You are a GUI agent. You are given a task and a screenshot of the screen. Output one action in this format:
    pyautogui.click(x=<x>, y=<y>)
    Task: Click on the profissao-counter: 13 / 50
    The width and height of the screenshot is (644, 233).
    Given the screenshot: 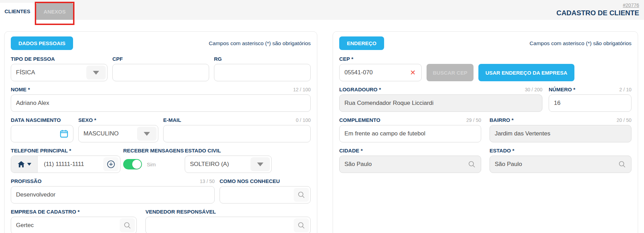 What is the action you would take?
    pyautogui.click(x=207, y=181)
    